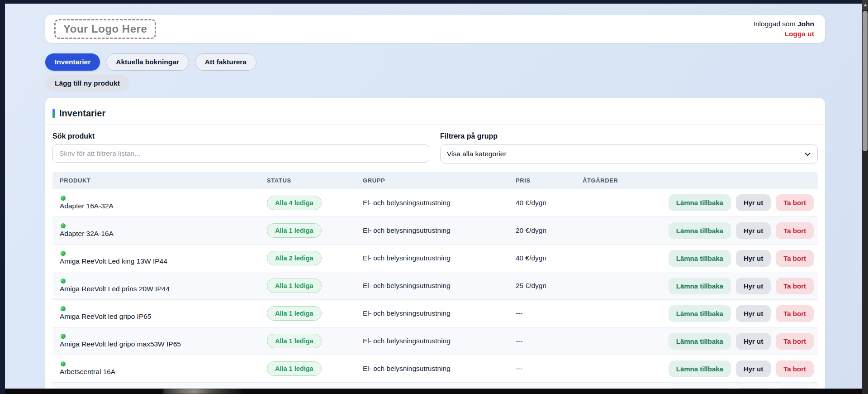 This screenshot has height=394, width=868. Describe the element at coordinates (542, 180) in the screenshot. I see `col-header-pris: PRIS` at that location.